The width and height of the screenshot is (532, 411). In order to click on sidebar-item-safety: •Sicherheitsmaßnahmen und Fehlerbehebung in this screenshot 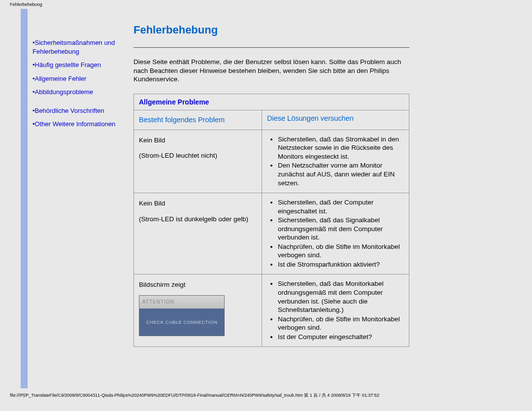, I will do `click(81, 47)`.